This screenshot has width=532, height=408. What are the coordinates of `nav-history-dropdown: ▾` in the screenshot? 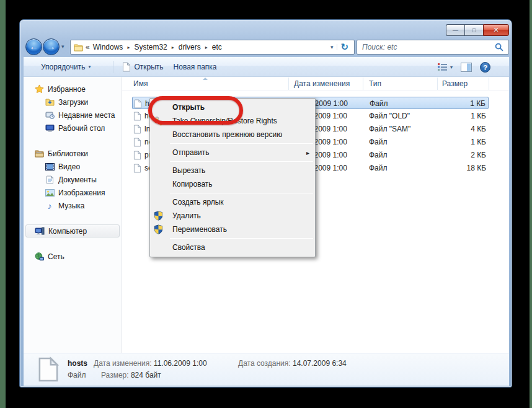 It's located at (63, 47).